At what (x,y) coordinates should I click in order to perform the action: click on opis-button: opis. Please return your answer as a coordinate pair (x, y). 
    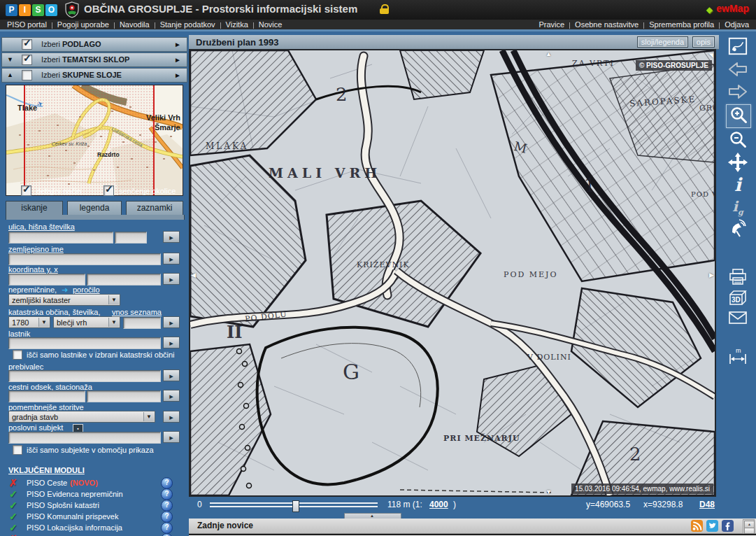
    Looking at the image, I should click on (704, 42).